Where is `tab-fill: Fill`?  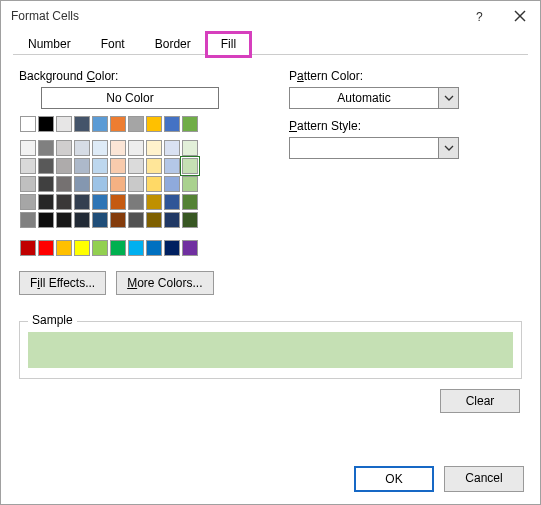
tab-fill: Fill is located at coordinates (228, 44).